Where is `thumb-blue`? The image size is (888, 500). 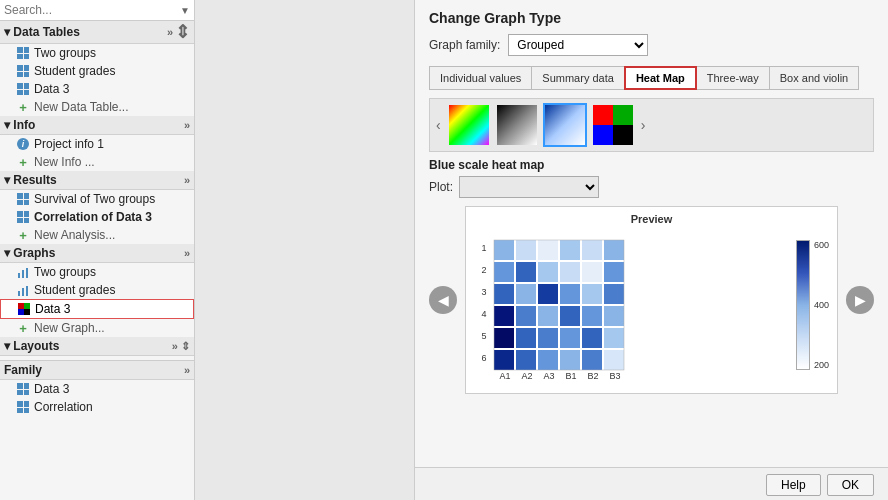
thumb-blue is located at coordinates (565, 125).